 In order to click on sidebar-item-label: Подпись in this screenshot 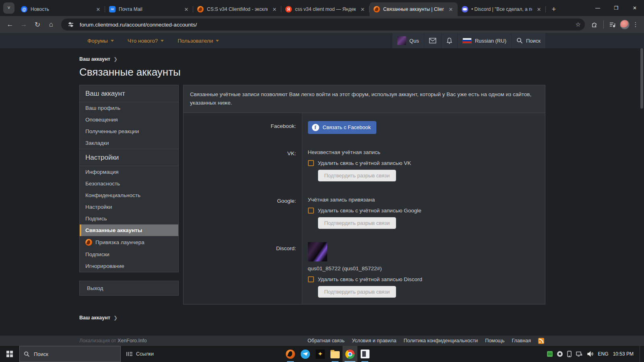, I will do `click(96, 219)`.